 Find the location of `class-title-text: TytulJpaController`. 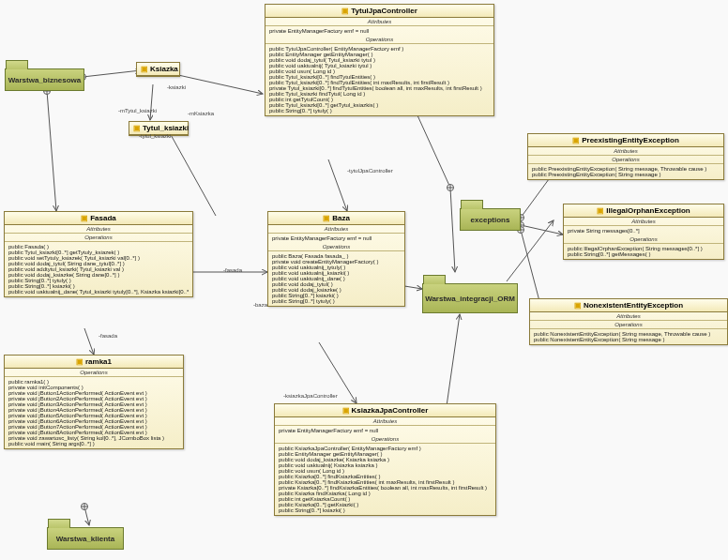

class-title-text: TytulJpaController is located at coordinates (385, 11).